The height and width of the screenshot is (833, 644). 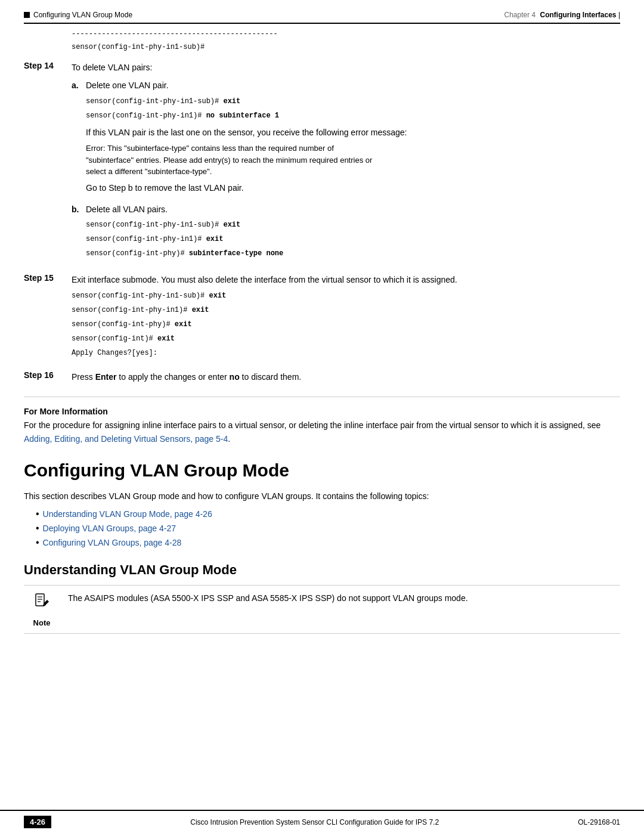 What do you see at coordinates (353, 188) in the screenshot?
I see `go-to-step-b: Go to Step b to remove the last VLAN pai…` at bounding box center [353, 188].